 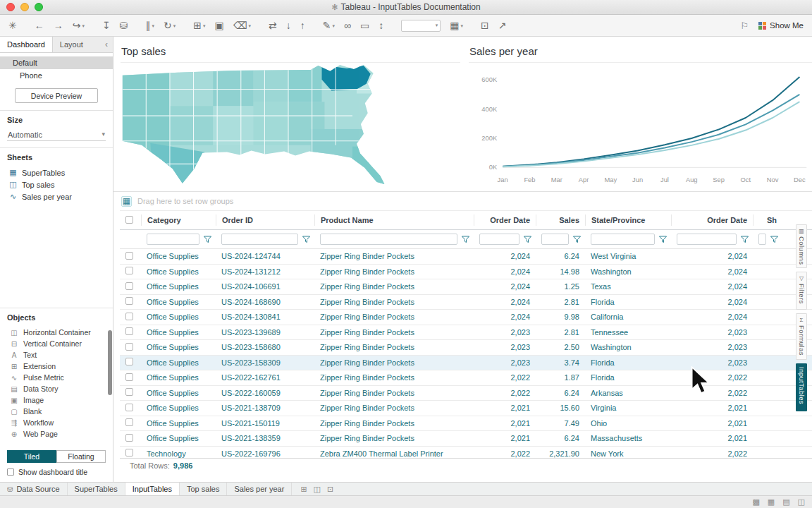 I want to click on table-row: Office SuppliesUS-2021-138709Zipper Ring…, so click(x=466, y=409).